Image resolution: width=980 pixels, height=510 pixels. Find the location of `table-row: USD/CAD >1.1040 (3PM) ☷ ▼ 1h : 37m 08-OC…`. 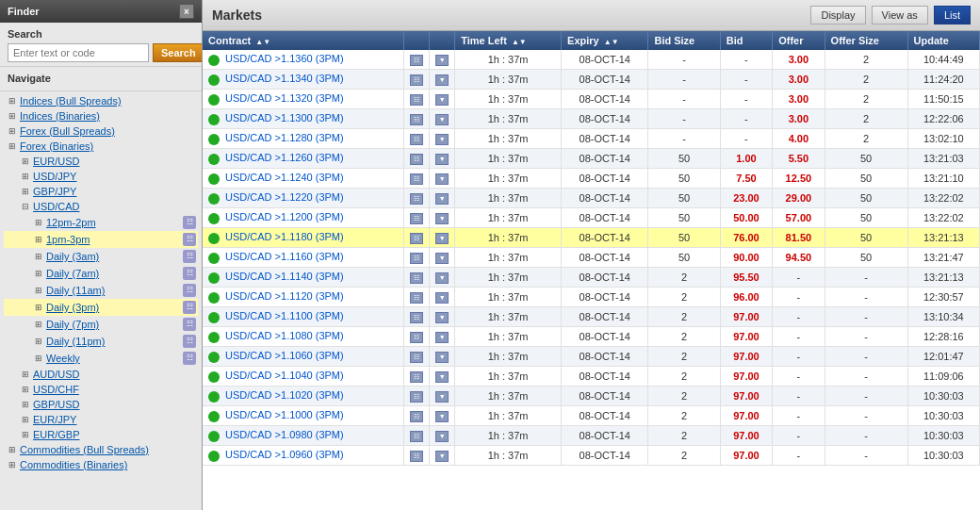

table-row: USD/CAD >1.1040 (3PM) ☷ ▼ 1h : 37m 08-OC… is located at coordinates (592, 377).